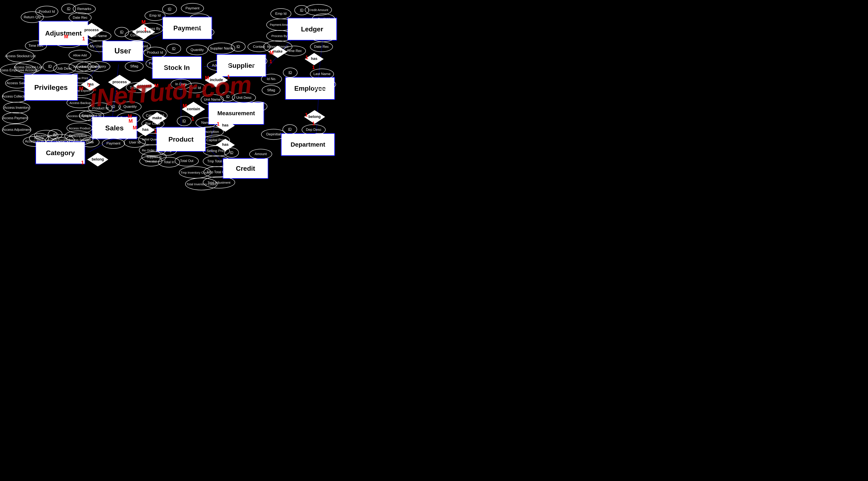  What do you see at coordinates (113, 143) in the screenshot?
I see `attr-payment-sales: Payment` at bounding box center [113, 143].